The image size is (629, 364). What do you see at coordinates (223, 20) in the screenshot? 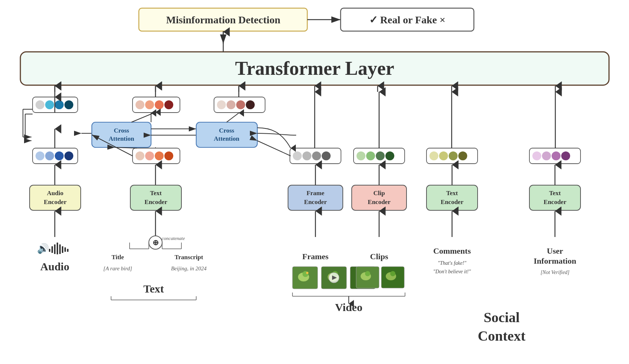
I see `misinformation-box` at bounding box center [223, 20].